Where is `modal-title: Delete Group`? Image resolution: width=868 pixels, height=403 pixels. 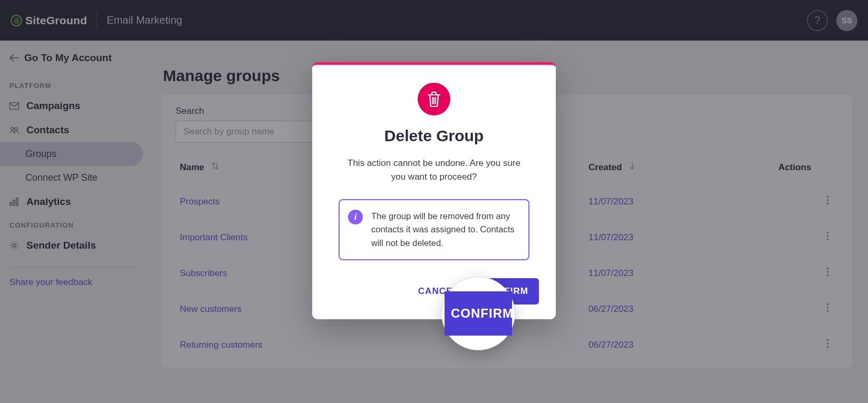
modal-title: Delete Group is located at coordinates (434, 136).